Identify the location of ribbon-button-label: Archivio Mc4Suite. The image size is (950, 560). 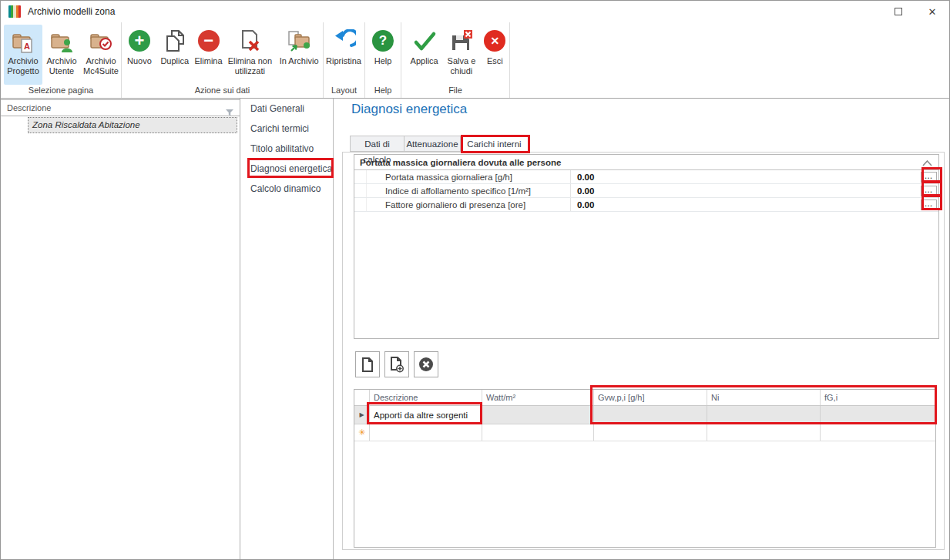
(101, 66).